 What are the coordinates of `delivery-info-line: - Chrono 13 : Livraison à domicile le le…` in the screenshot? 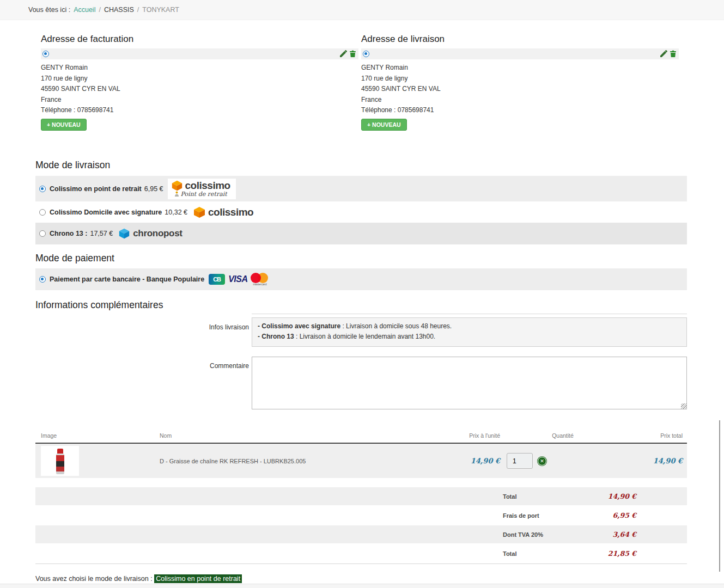 It's located at (470, 336).